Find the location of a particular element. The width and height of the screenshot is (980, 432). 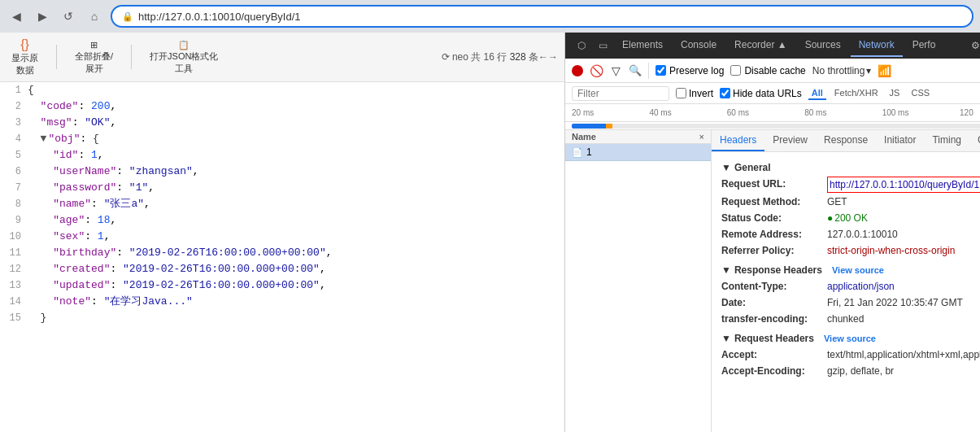

preserve-log-checkbox is located at coordinates (660, 70).